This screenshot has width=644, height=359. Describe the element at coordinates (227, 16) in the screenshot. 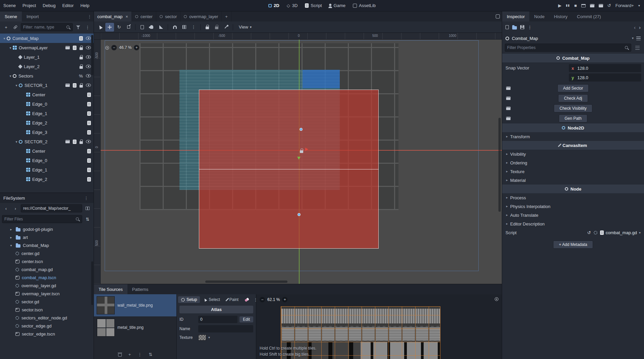

I see `new-scene-tab-button: +` at that location.